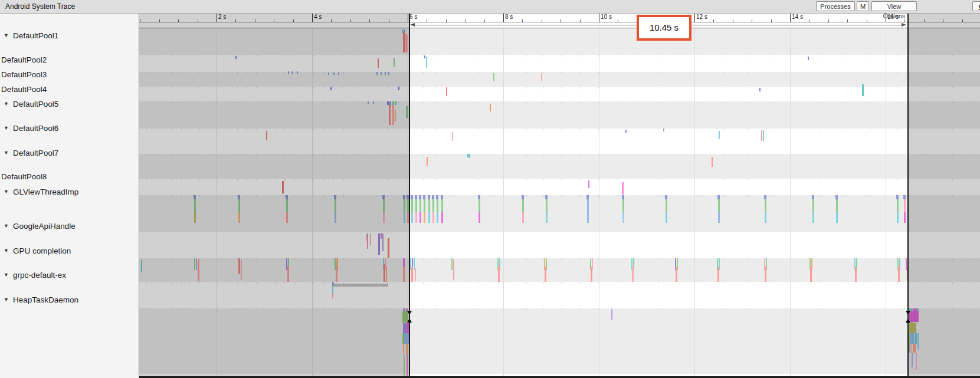 Image resolution: width=980 pixels, height=378 pixels. What do you see at coordinates (863, 6) in the screenshot?
I see `metrics-button: M` at bounding box center [863, 6].